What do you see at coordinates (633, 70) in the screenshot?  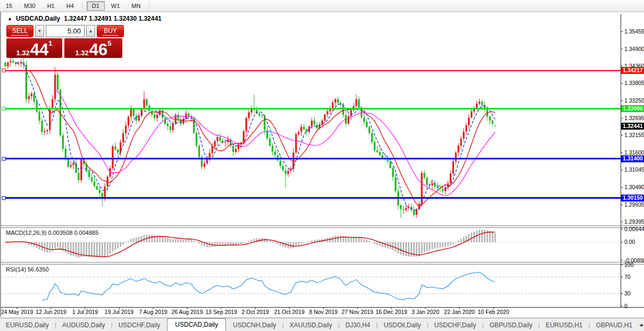 I see `level-label-text: 1.34217` at bounding box center [633, 70].